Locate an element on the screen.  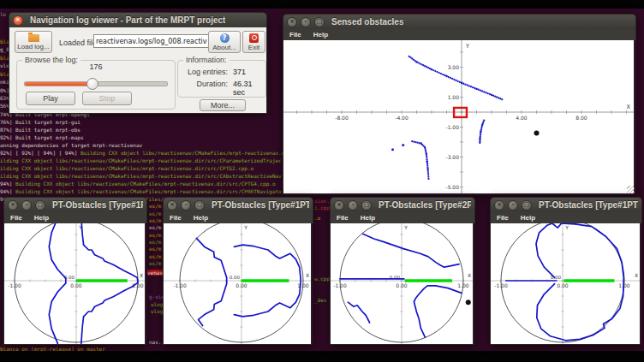
pt-obstacles-window-1: × – ▢ PT-Obstacles [Type#1PTG,ci File He… is located at coordinates (75, 270).